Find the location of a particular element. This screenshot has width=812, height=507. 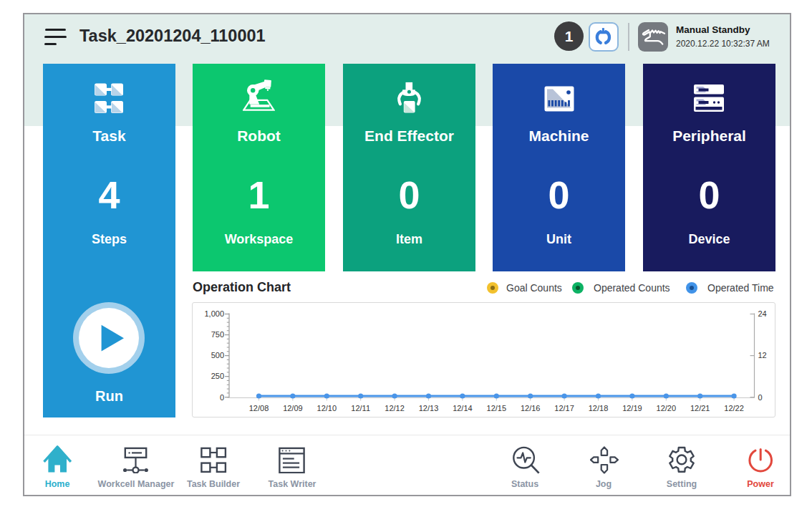

svg-text: 12/09 is located at coordinates (293, 408).